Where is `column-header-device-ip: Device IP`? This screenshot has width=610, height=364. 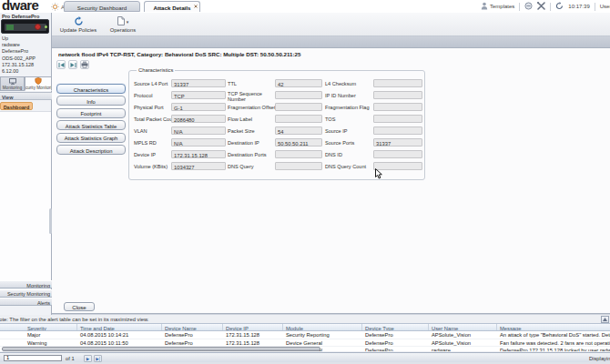
column-header-device-ip: Device IP is located at coordinates (253, 328).